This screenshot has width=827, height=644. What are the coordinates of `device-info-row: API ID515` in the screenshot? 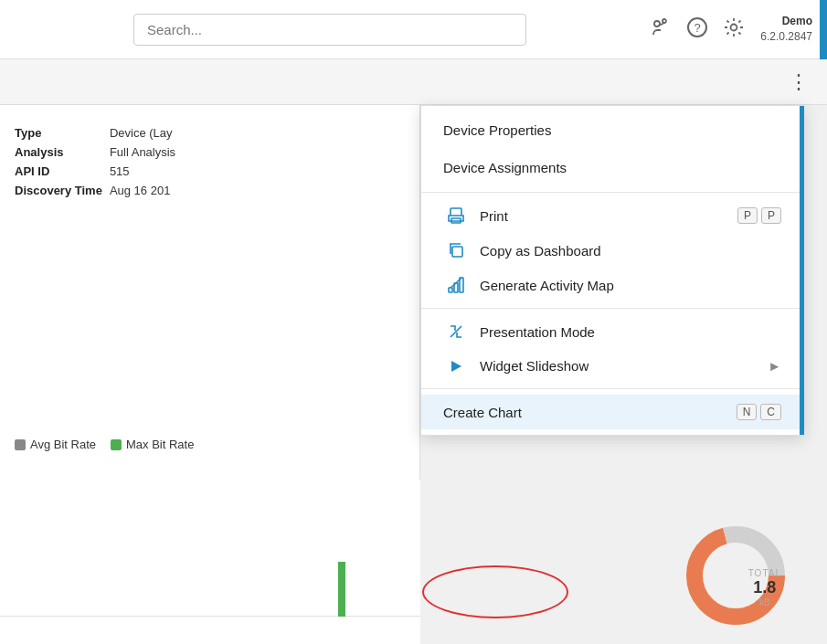 It's located at (99, 172).